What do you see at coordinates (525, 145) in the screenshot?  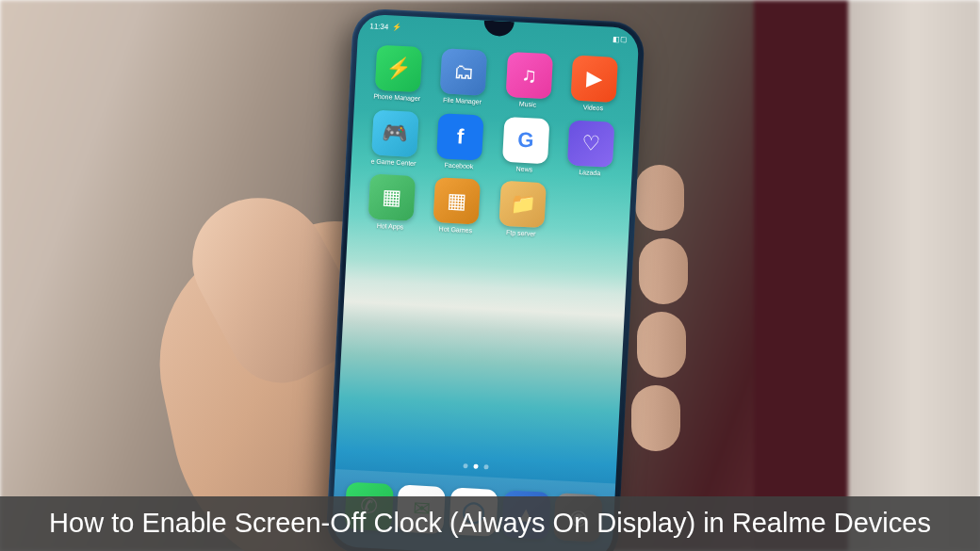 I see `app-news: G News` at bounding box center [525, 145].